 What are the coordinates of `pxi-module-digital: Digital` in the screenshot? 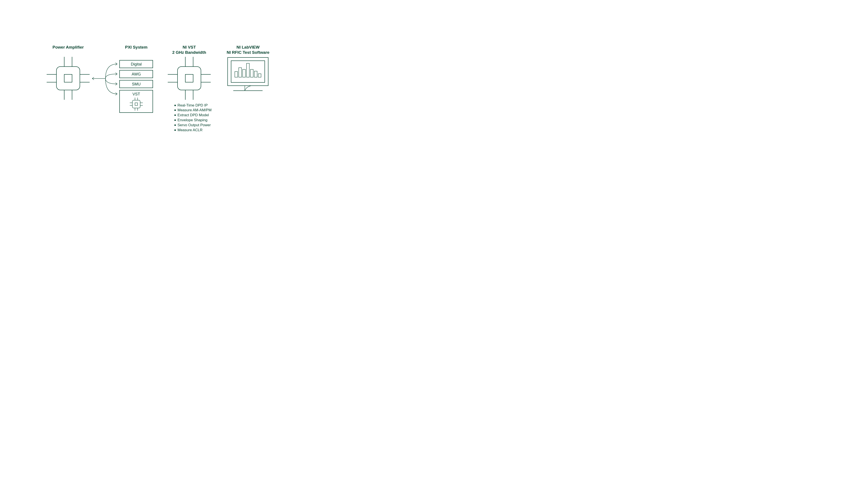 It's located at (136, 64).